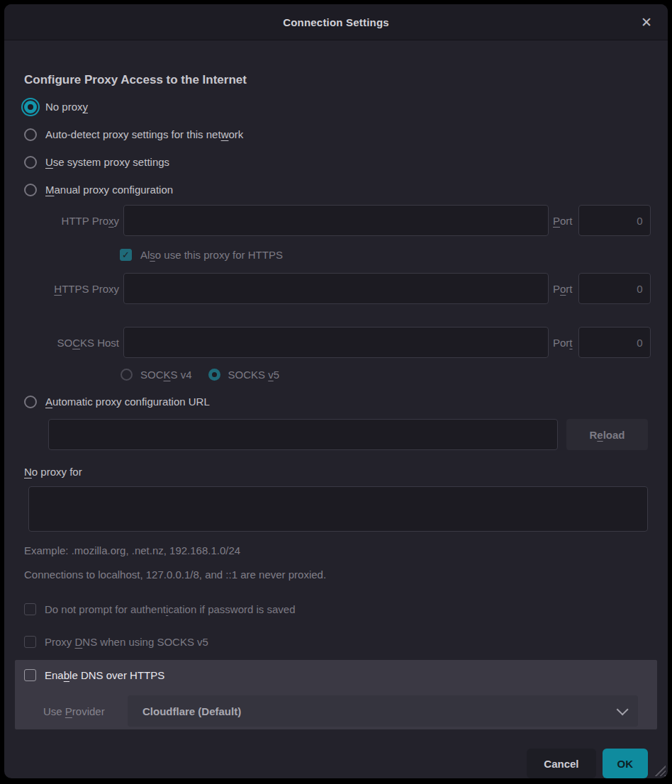 This screenshot has height=784, width=672. Describe the element at coordinates (336, 23) in the screenshot. I see `dialog-title: Connection Settings` at that location.